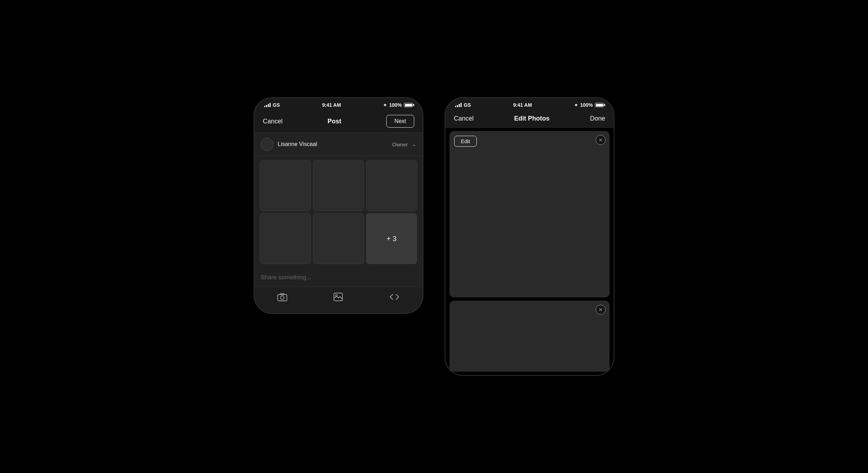 This screenshot has height=473, width=868. Describe the element at coordinates (467, 105) in the screenshot. I see `carrier-label-2: GS` at that location.